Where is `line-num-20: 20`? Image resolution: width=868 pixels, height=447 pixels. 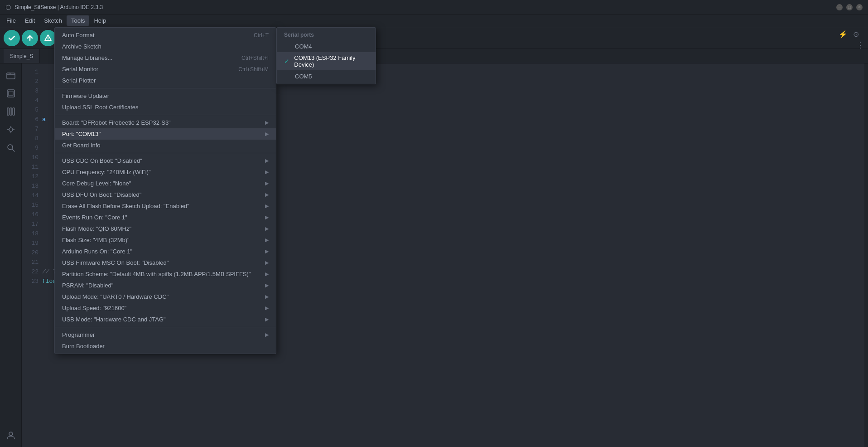
line-num-20: 20 is located at coordinates (32, 253).